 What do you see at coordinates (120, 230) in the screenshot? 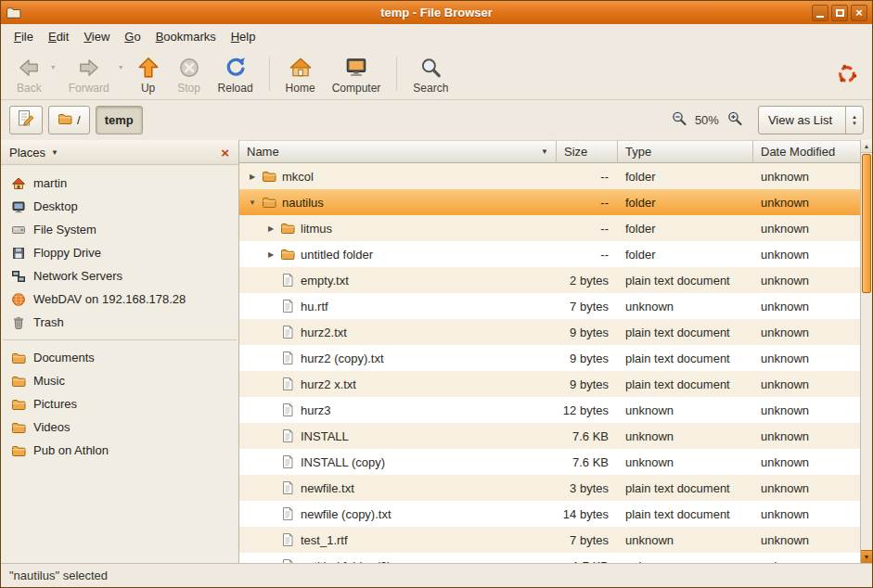
I see `sidebar-item-file-system: File System` at bounding box center [120, 230].